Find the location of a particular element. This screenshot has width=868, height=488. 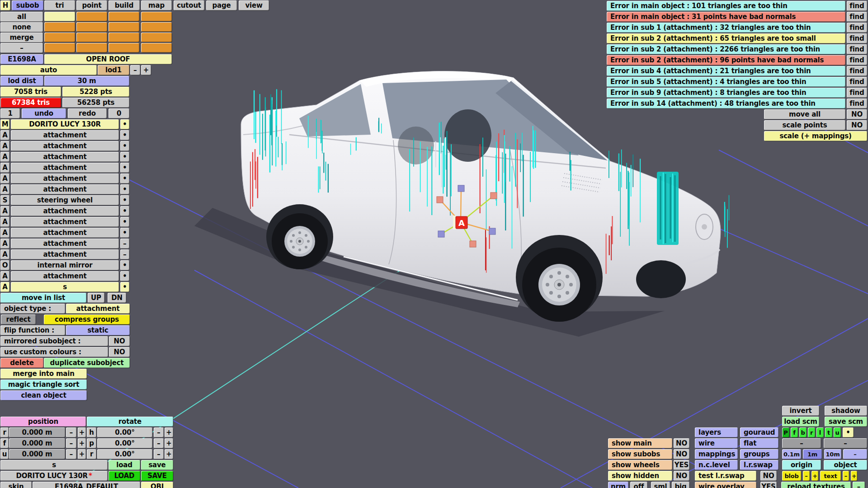

rotate-value: 0.00° is located at coordinates (125, 443).